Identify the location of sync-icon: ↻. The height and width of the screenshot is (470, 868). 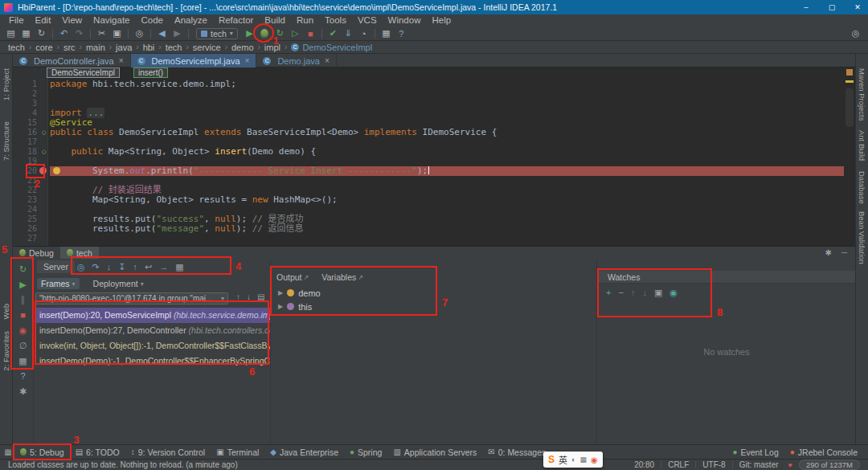
(42, 34).